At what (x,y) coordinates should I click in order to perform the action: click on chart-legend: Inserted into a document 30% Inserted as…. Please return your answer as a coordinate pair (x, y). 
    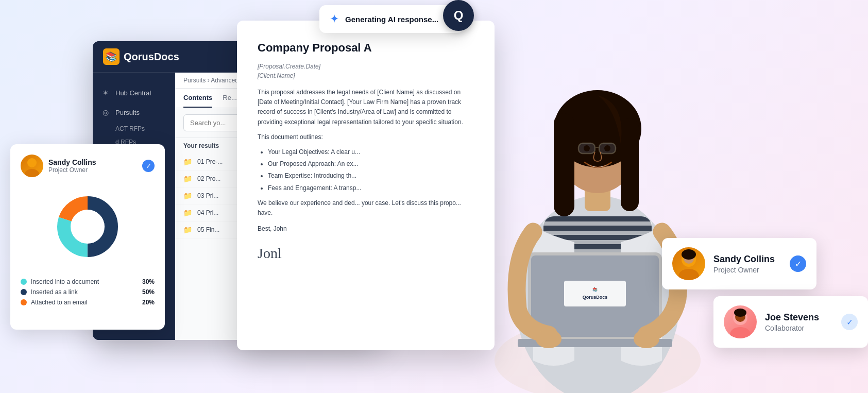
    Looking at the image, I should click on (88, 292).